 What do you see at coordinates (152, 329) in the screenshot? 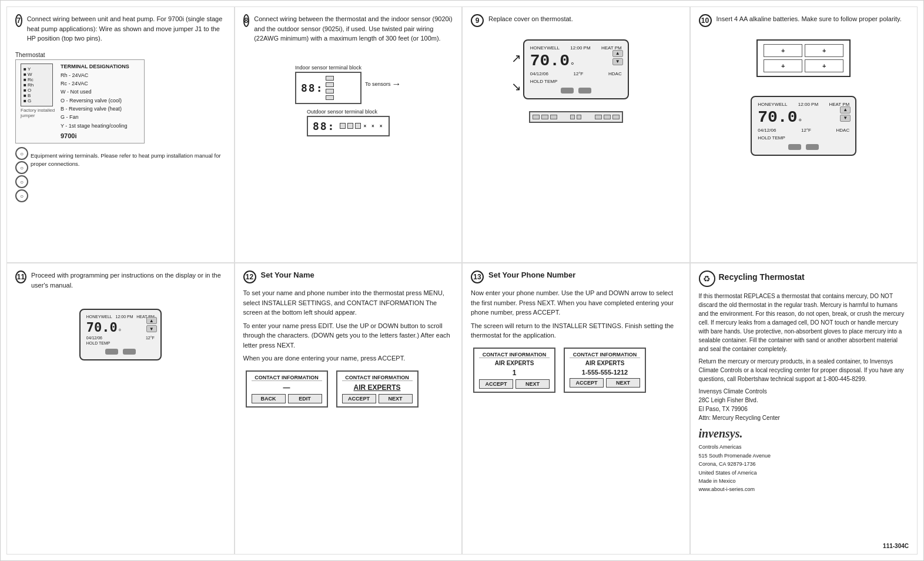
I see `down-arrow-3: ▼` at bounding box center [152, 329].